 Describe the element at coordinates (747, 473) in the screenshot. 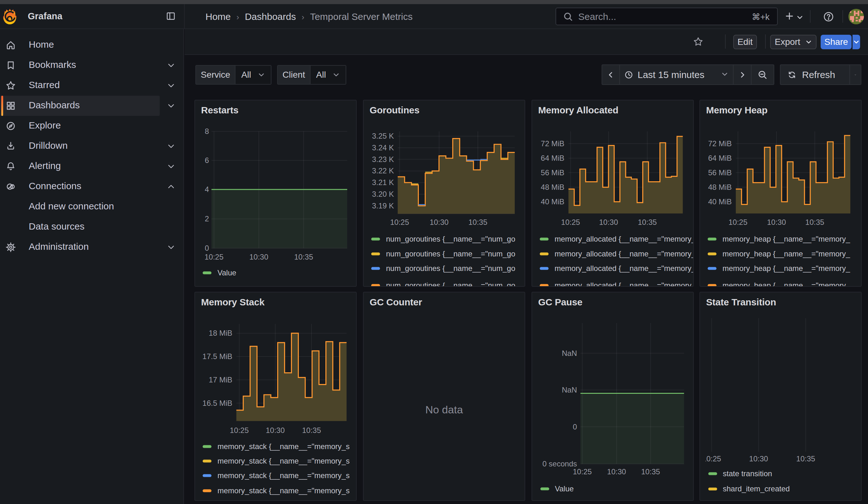

I see `svg-text: state transition` at that location.